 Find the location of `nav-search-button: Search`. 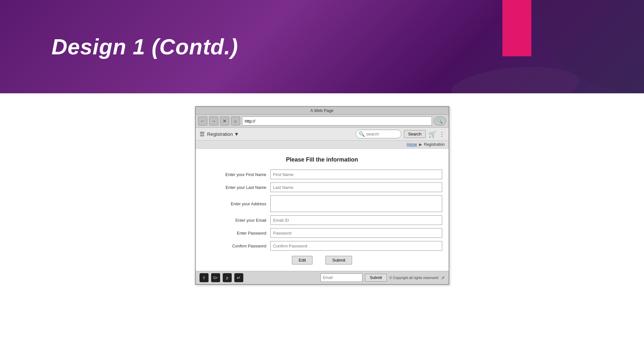

nav-search-button: Search is located at coordinates (415, 134).